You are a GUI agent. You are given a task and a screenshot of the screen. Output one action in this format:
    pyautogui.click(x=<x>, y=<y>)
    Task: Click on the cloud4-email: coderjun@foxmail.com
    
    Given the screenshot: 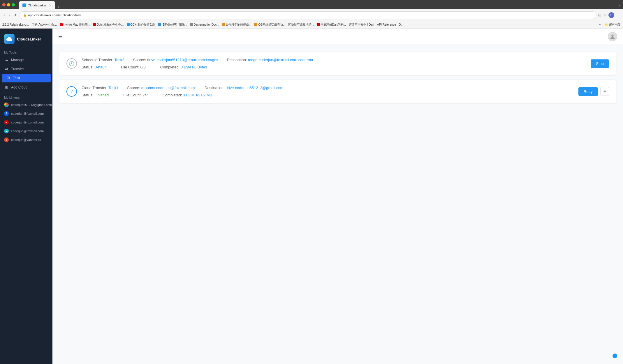 What is the action you would take?
    pyautogui.click(x=27, y=131)
    